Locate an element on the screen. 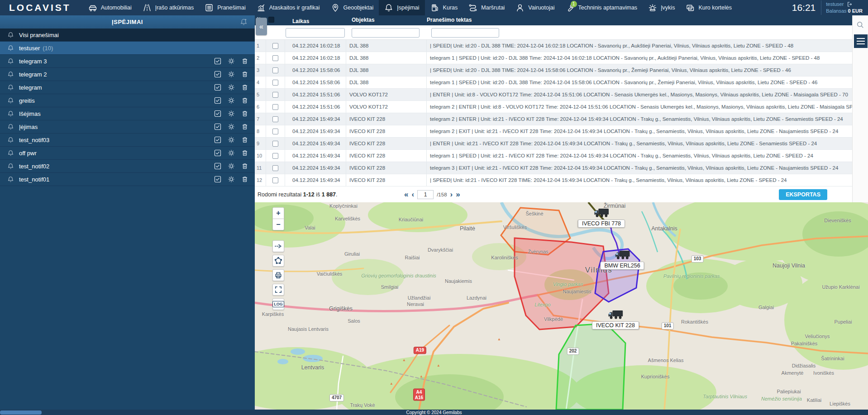  sidebar-item: Įėjimas is located at coordinates (128, 127).